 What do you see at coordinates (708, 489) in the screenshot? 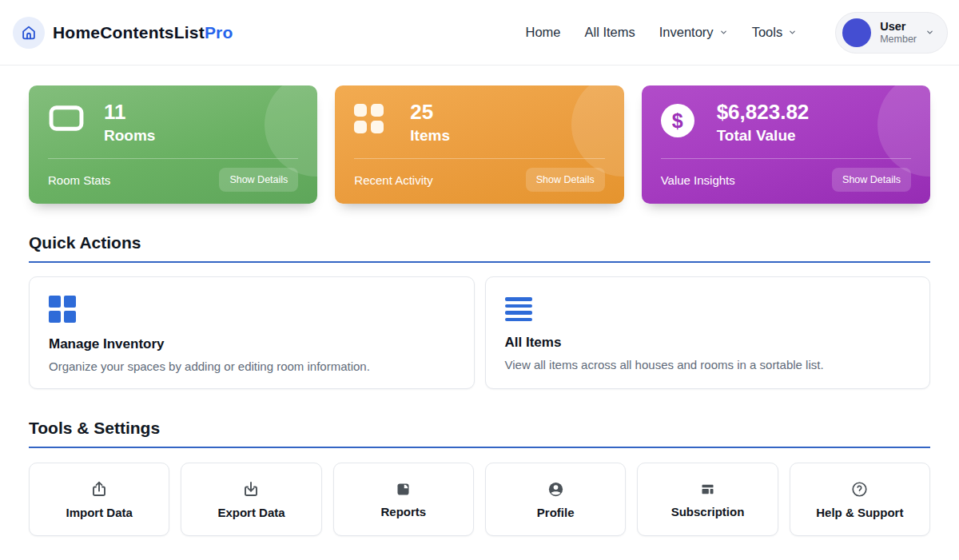
I see `subscription-icon` at bounding box center [708, 489].